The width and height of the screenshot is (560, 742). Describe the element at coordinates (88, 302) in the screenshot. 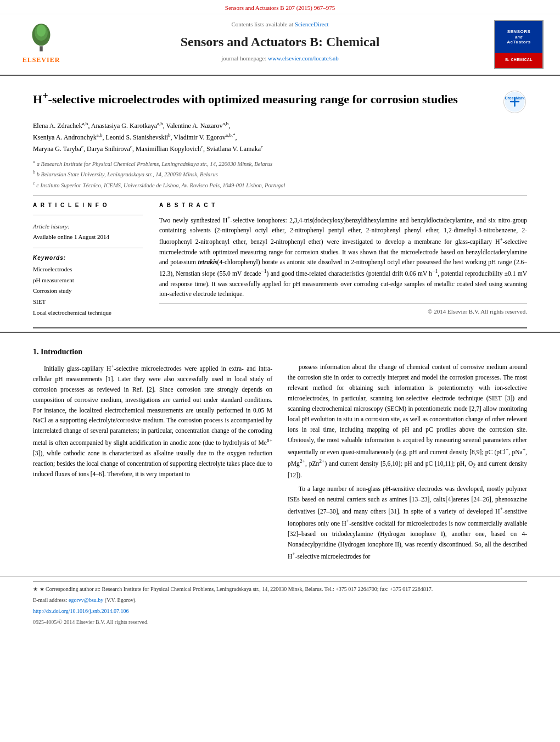

I see `keyword-4: SIET` at that location.